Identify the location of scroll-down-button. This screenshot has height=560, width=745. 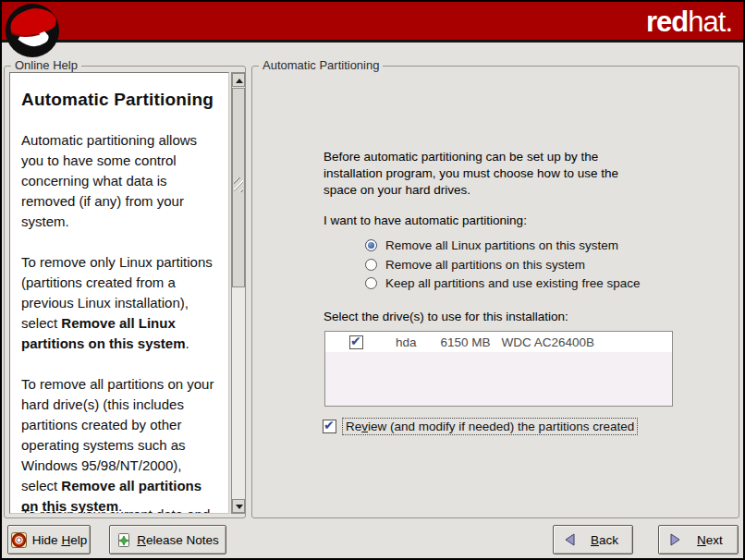
(238, 506).